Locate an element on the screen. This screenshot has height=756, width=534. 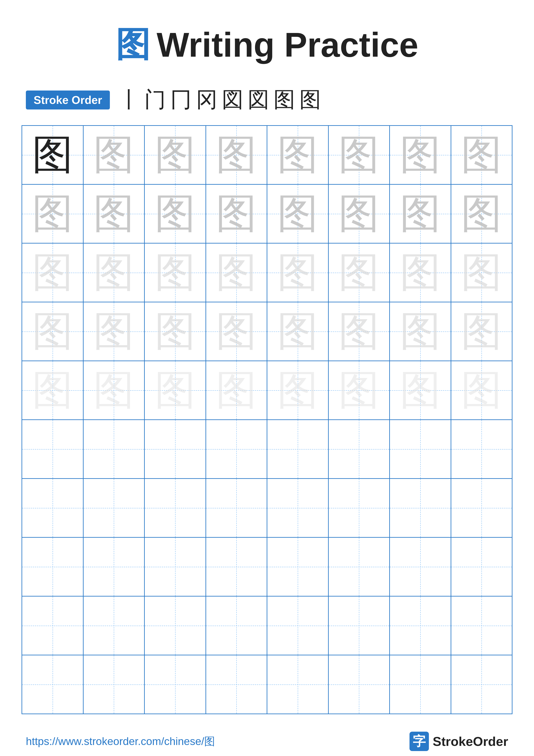
grid-cell-1-2: 图 is located at coordinates (114, 155).